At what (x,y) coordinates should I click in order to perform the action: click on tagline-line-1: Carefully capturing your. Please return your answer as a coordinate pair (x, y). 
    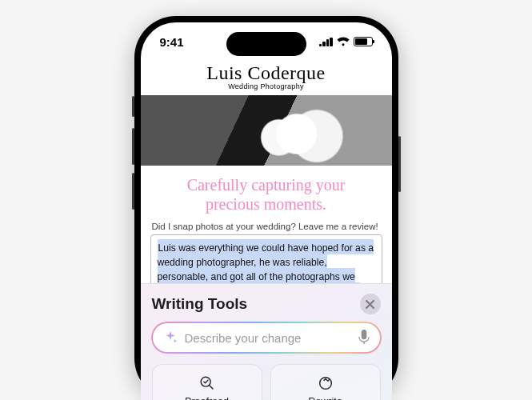
    Looking at the image, I should click on (266, 185).